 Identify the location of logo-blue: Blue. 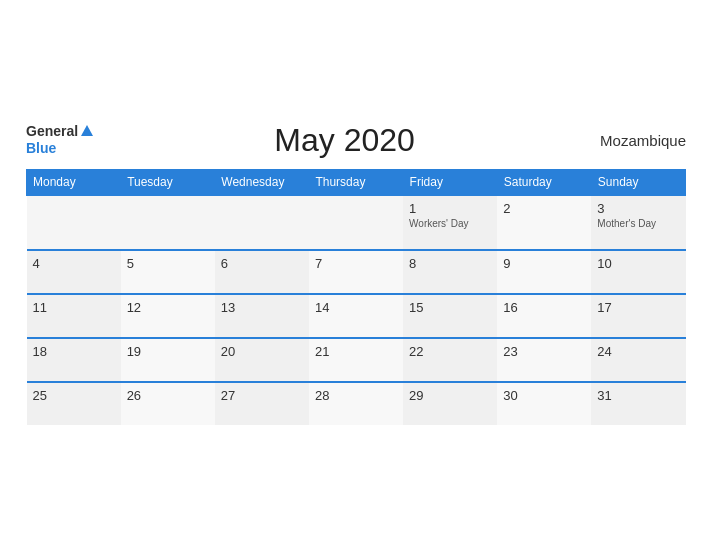
(60, 148).